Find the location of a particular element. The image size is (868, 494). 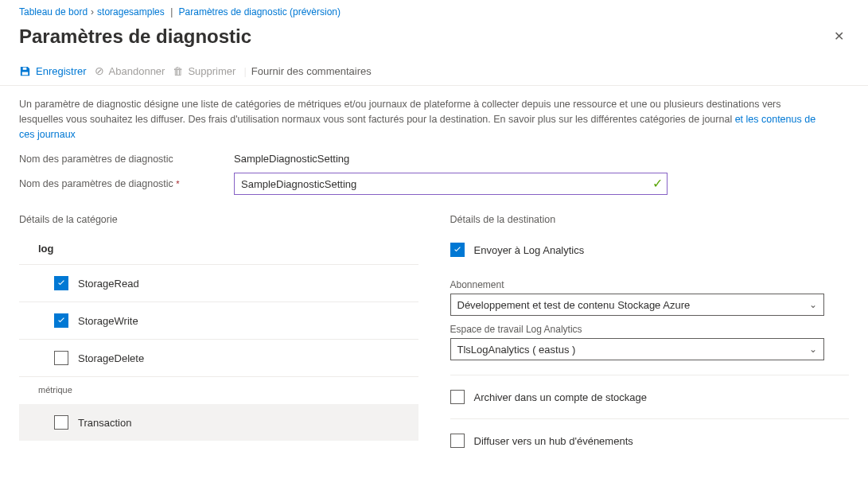

description-text: Un paramètre de diagnostic désigne une l… is located at coordinates (418, 121).